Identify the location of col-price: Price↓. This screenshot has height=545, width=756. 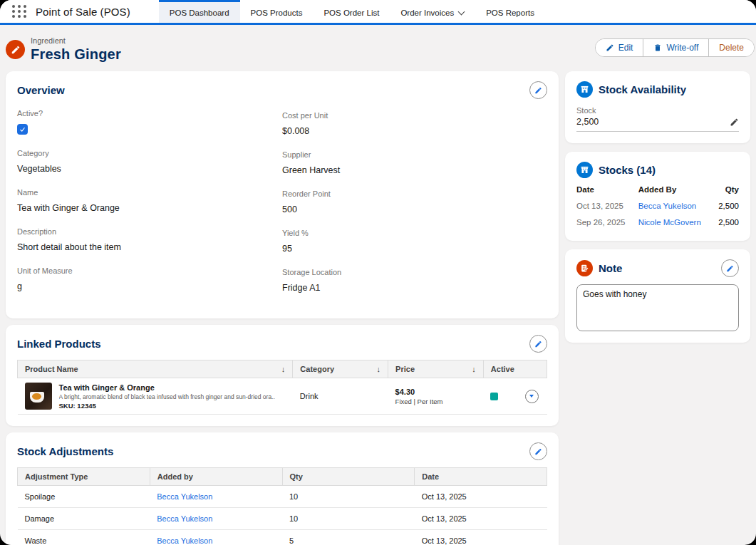
(436, 369).